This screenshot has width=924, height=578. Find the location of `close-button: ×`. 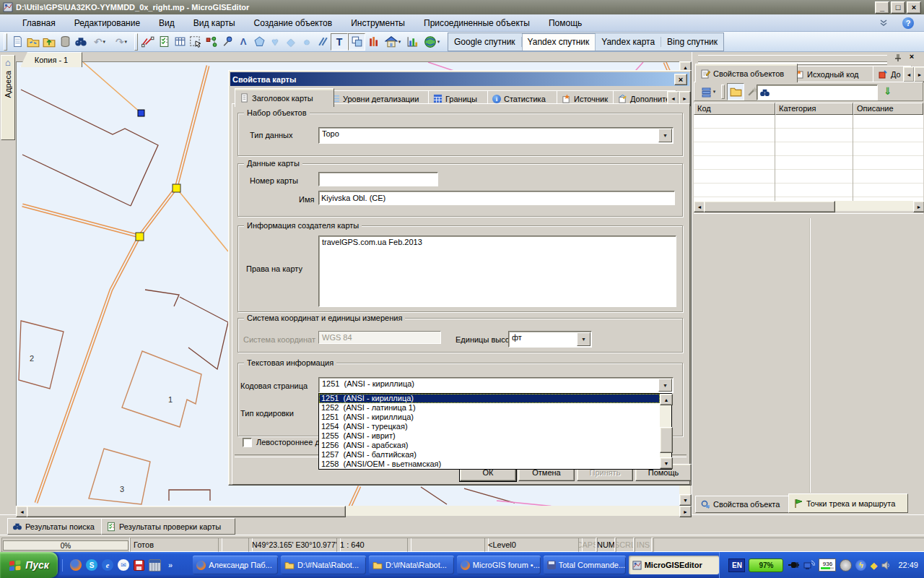

close-button: × is located at coordinates (914, 7).